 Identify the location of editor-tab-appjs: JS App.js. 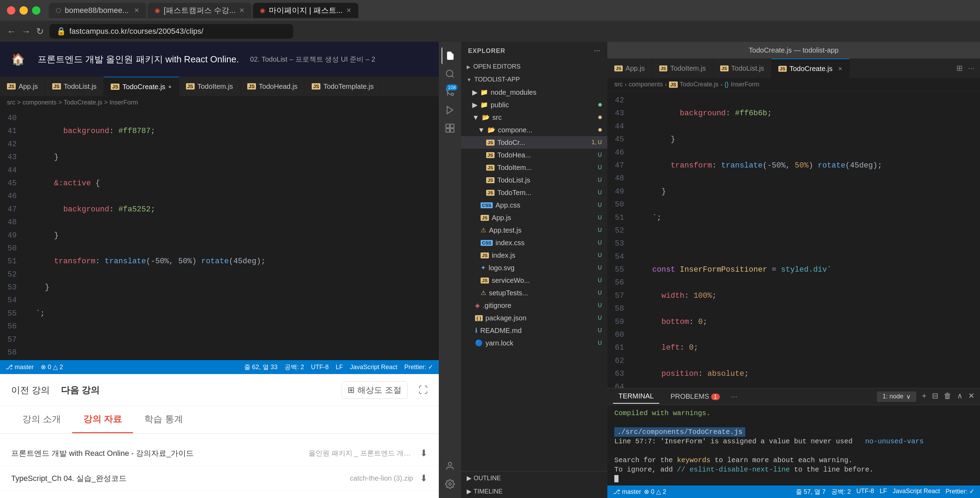
(630, 68).